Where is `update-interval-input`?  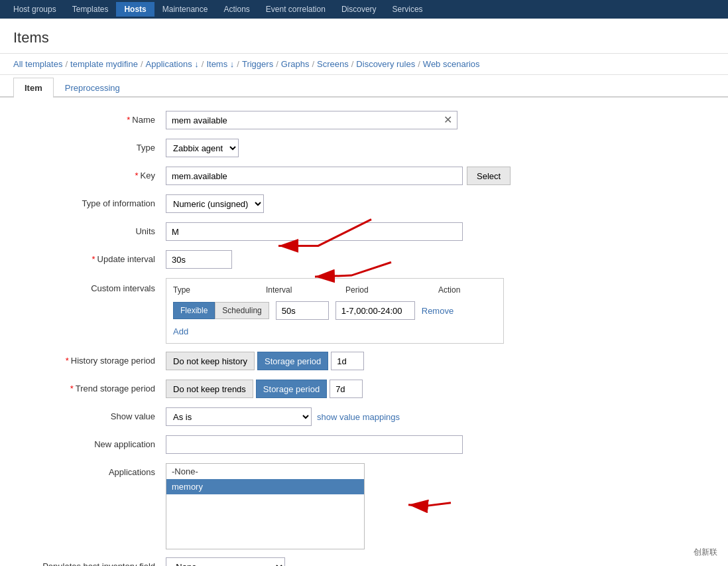
update-interval-input is located at coordinates (199, 259).